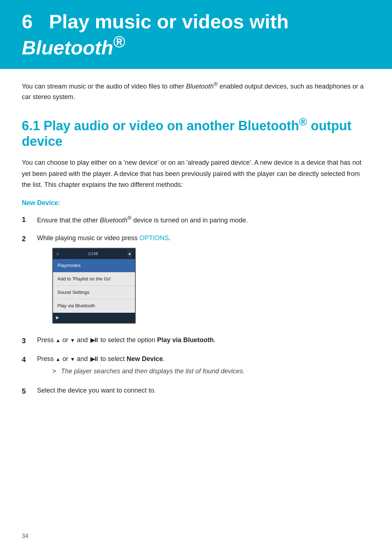  Describe the element at coordinates (41, 21) in the screenshot. I see `chapter-title-plain` at that location.